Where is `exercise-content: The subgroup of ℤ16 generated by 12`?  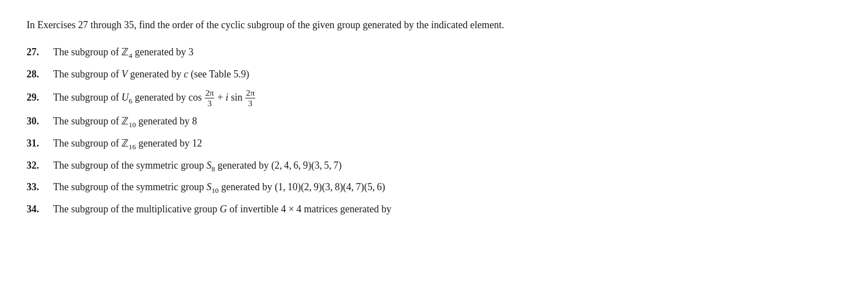
exercise-content: The subgroup of ℤ16 generated by 12 is located at coordinates (447, 144).